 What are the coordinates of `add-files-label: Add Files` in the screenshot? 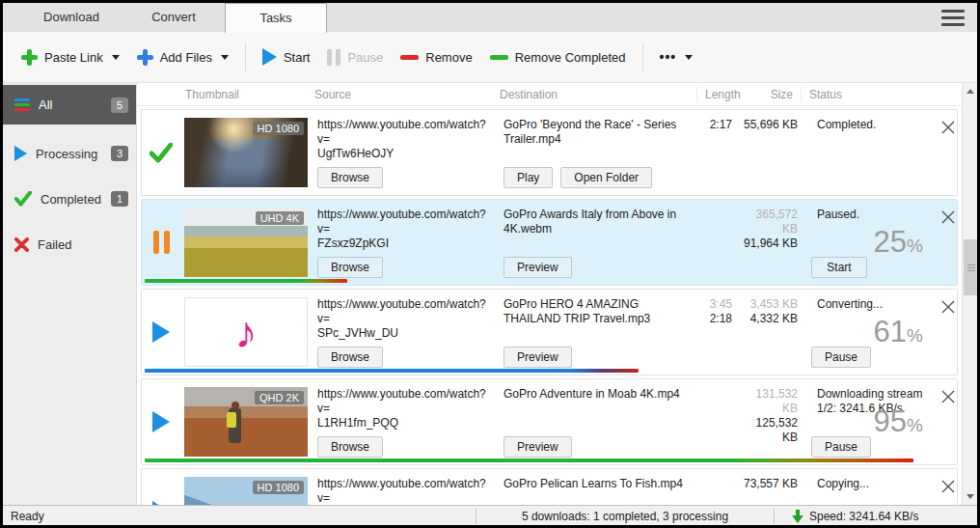 It's located at (186, 58).